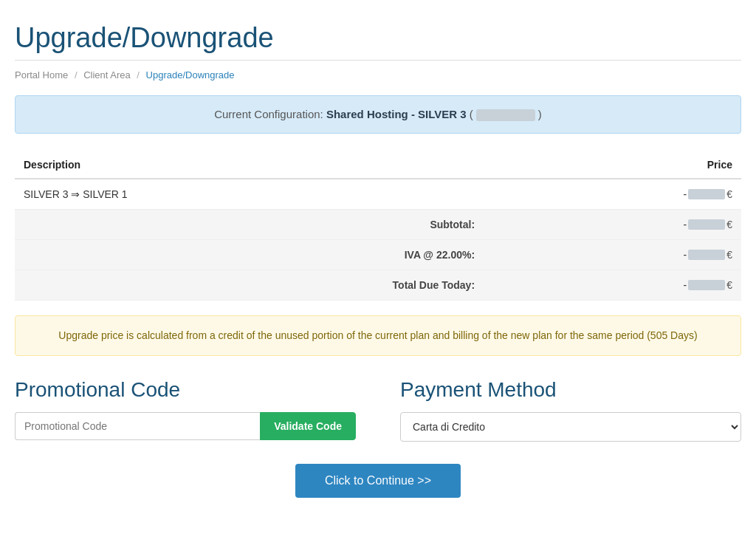 This screenshot has height=548, width=756. I want to click on iva-row: IVA @ 22.00%: -€, so click(378, 256).